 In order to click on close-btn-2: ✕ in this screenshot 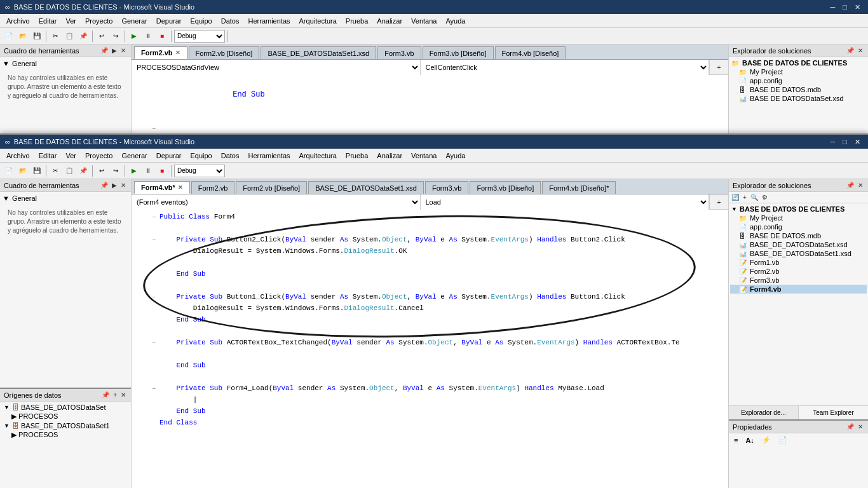, I will do `click(858, 142)`.